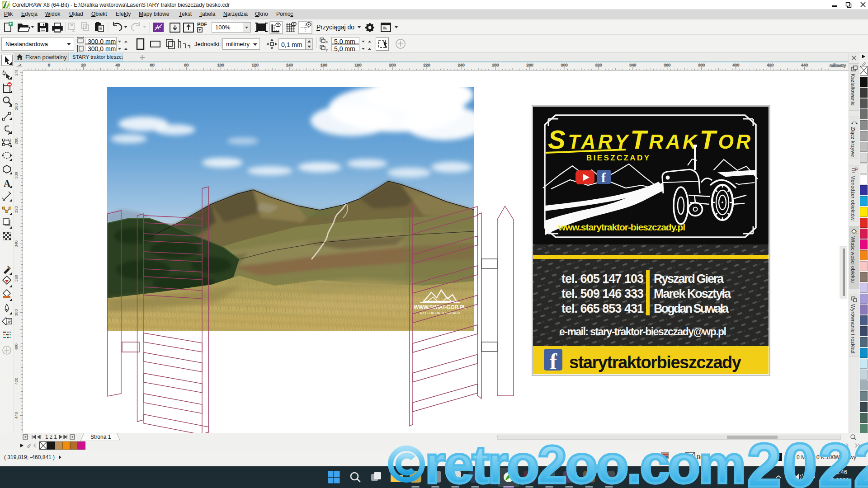 This screenshot has height=488, width=868. I want to click on svg-text: www.starytraktor-bieszczady.pl, so click(622, 227).